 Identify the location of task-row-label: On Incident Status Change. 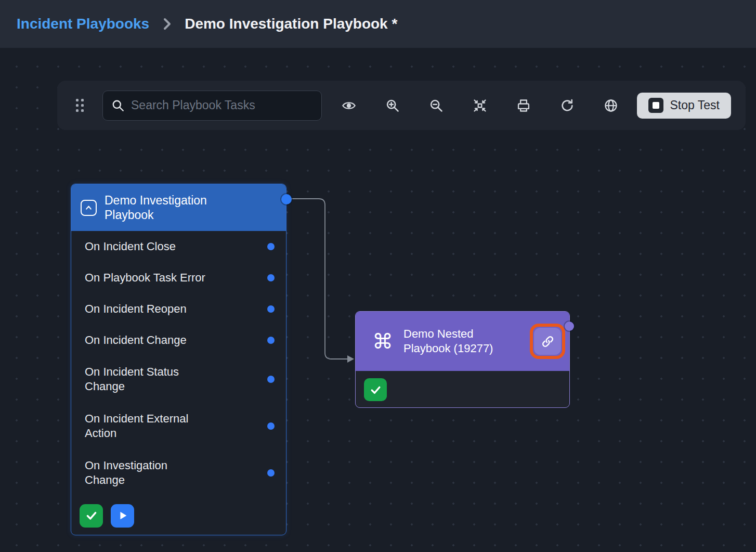
(132, 379).